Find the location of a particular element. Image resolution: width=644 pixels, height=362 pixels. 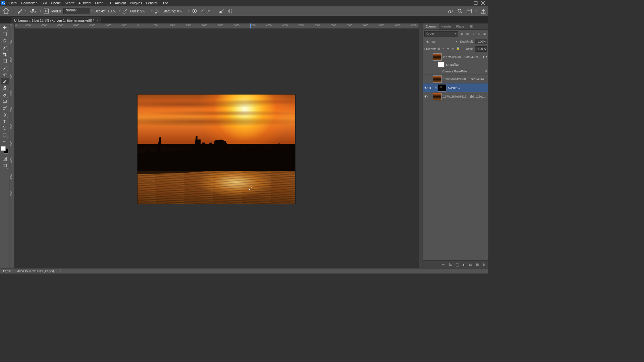

window-close-icon is located at coordinates (483, 3).